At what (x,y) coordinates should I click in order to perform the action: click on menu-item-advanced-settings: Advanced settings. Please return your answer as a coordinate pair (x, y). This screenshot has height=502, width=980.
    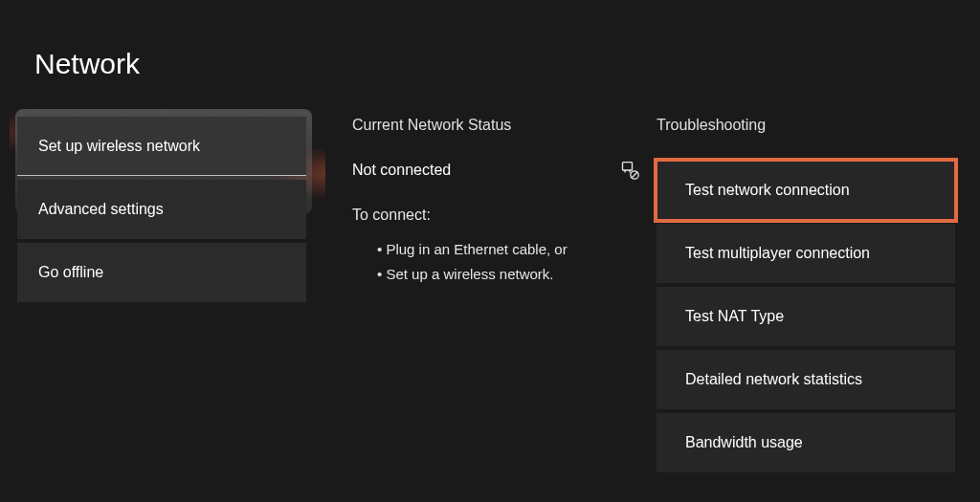
    Looking at the image, I should click on (162, 209).